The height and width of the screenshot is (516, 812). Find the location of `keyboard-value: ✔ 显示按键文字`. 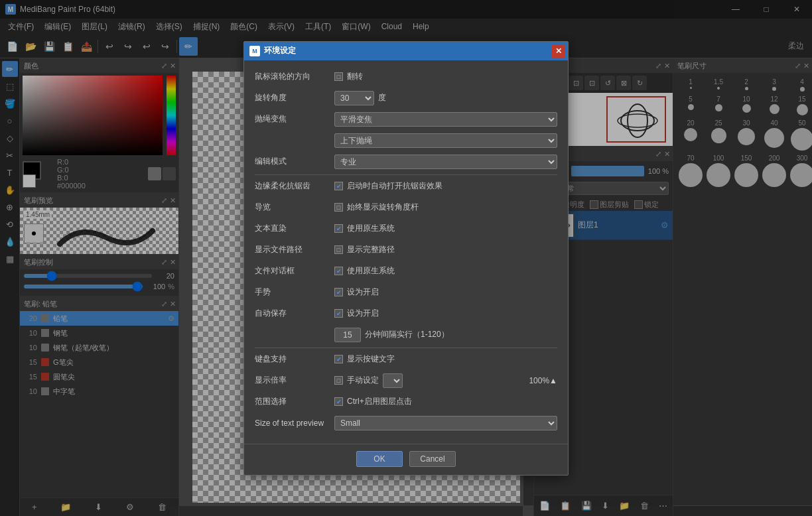

keyboard-value: ✔ 显示按键文字 is located at coordinates (446, 359).